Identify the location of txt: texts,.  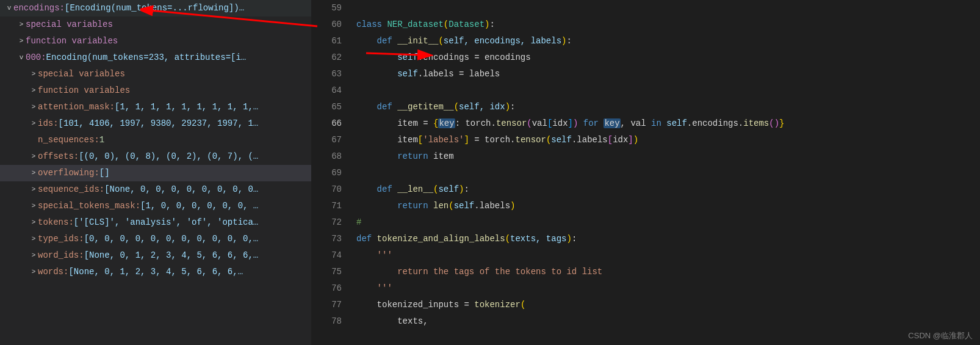
(413, 321).